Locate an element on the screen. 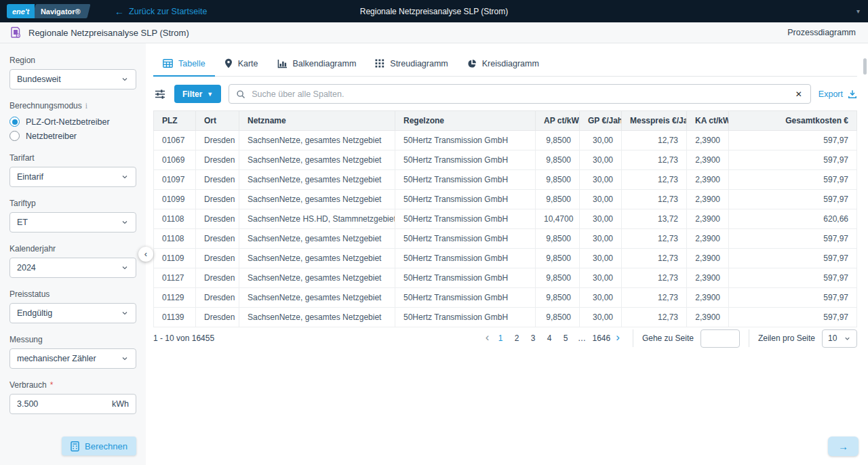  page-number-button: 3 is located at coordinates (533, 338).